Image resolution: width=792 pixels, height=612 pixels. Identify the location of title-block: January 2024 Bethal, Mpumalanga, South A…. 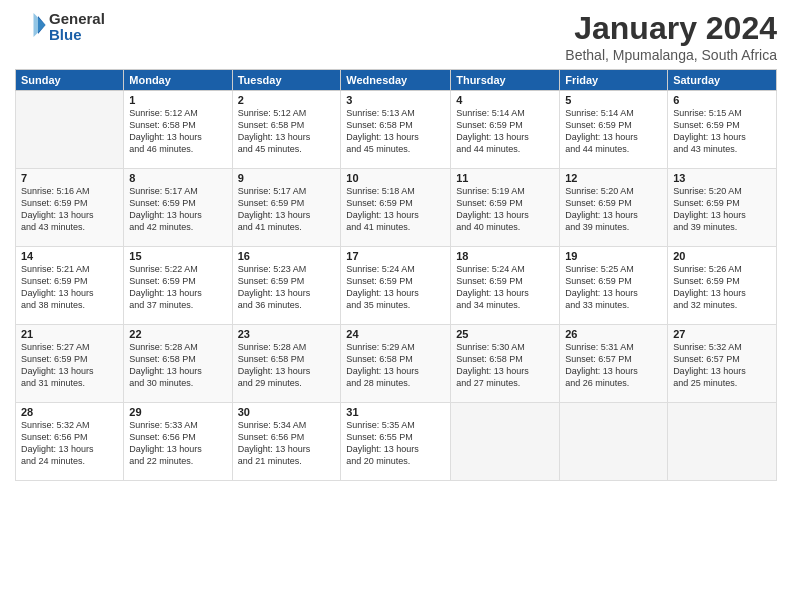
(671, 36).